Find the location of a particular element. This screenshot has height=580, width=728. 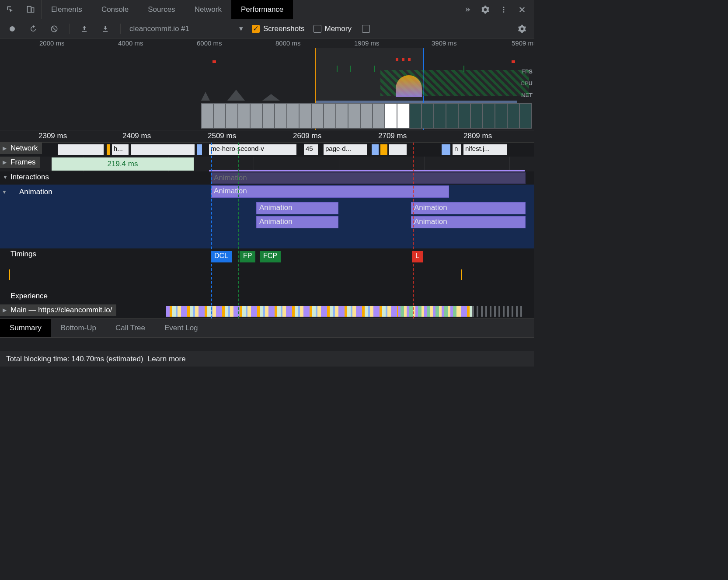

tab-network: Network is located at coordinates (208, 10).